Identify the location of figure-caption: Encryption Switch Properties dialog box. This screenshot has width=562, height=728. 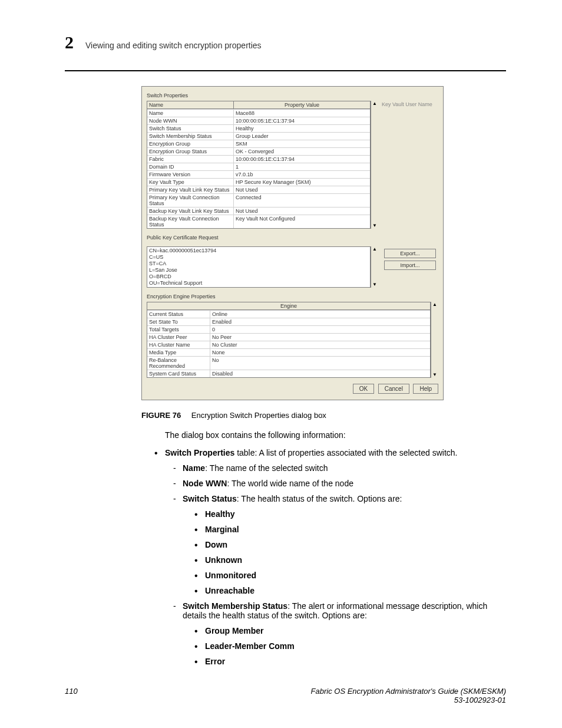
(259, 415).